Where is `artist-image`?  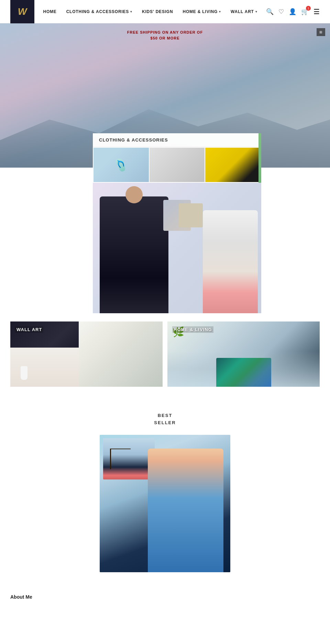 artist-image is located at coordinates (165, 504).